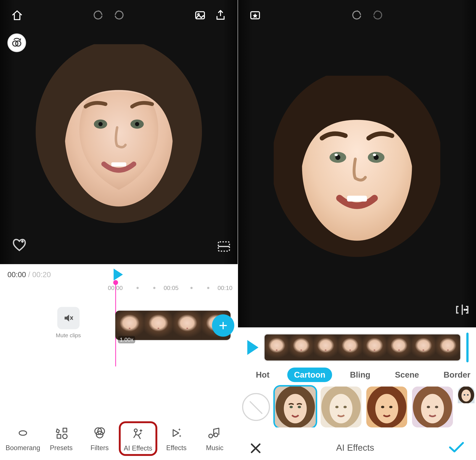 The image size is (476, 460). Describe the element at coordinates (221, 15) in the screenshot. I see `export-icon` at that location.